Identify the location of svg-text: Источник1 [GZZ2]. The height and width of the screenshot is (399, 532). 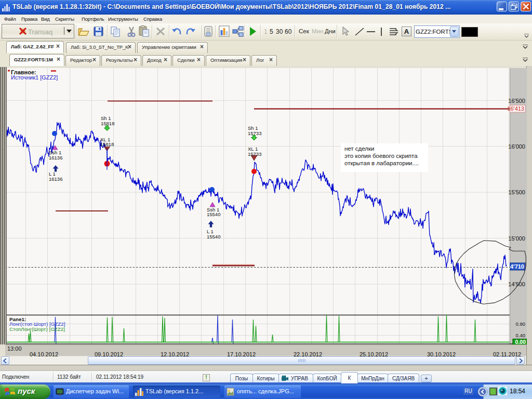
(34, 77).